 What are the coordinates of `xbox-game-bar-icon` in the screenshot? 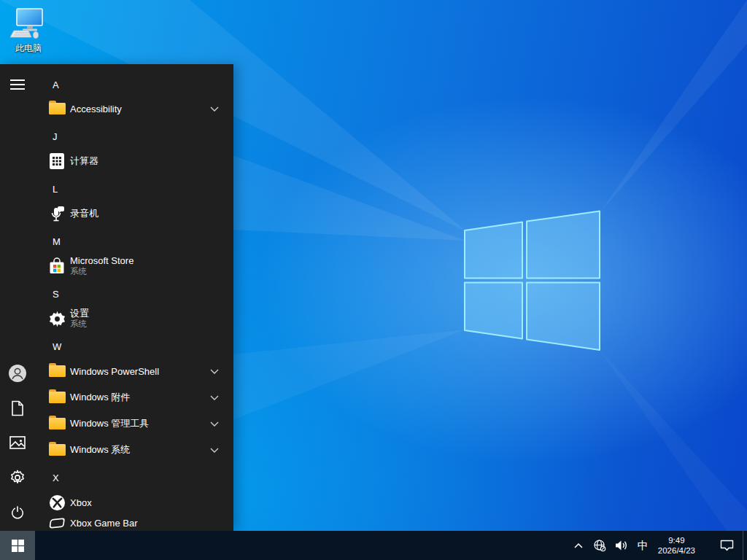 It's located at (57, 523).